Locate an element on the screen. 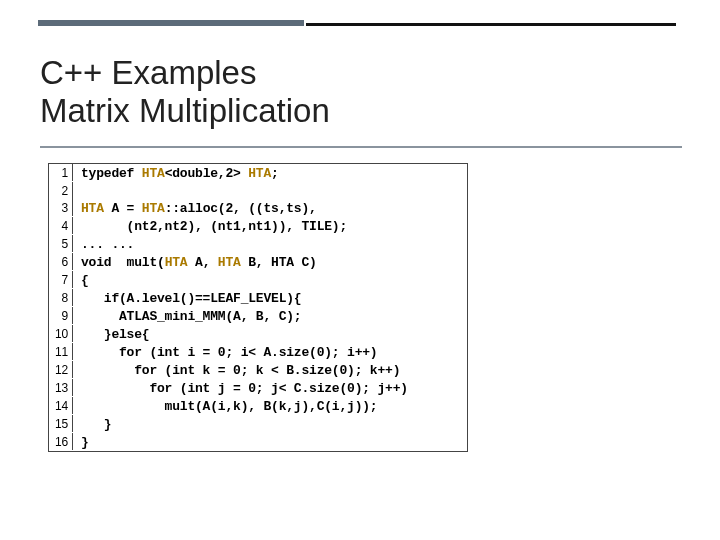  code-row: 2 is located at coordinates (258, 190).